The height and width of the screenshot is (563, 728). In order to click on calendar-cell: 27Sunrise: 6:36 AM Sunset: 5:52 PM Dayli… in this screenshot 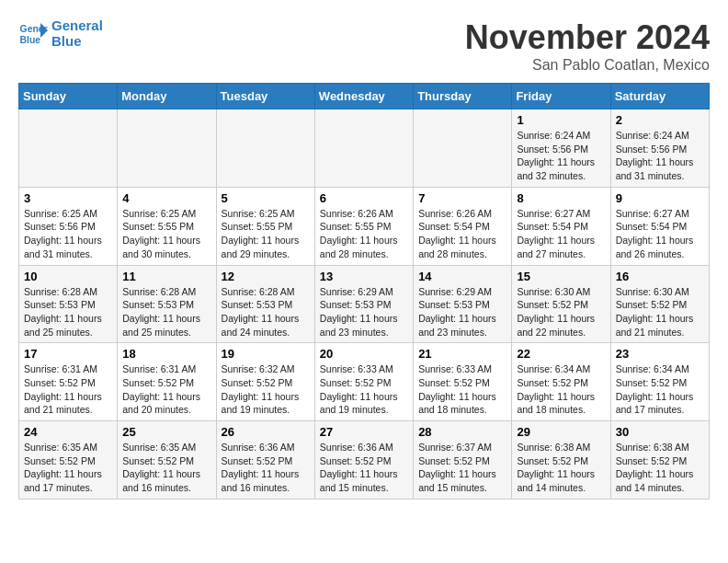, I will do `click(364, 460)`.